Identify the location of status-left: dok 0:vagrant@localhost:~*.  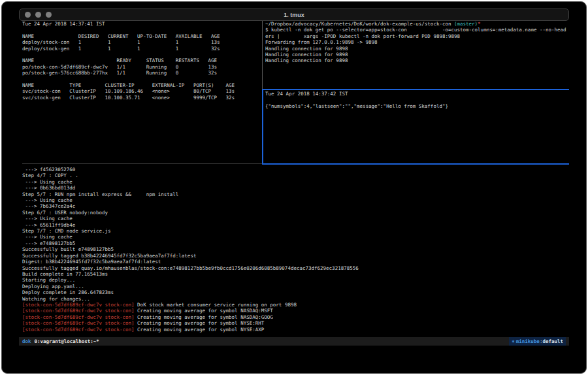
(61, 341).